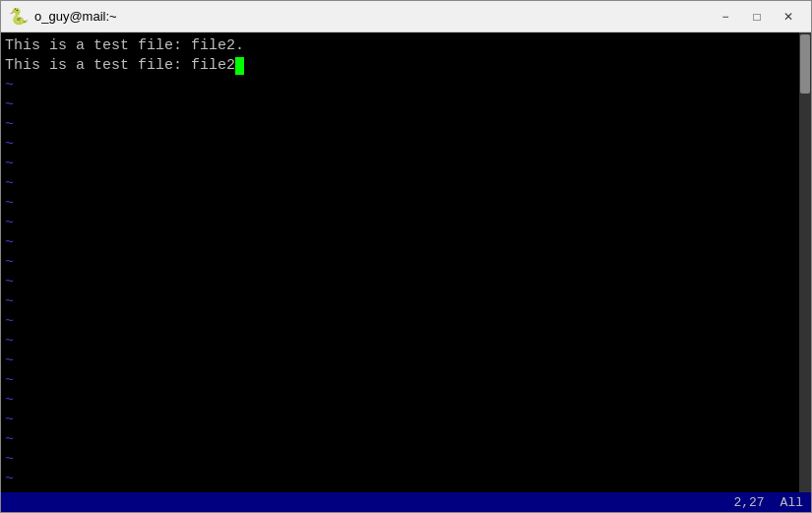 The height and width of the screenshot is (513, 812). Describe the element at coordinates (406, 502) in the screenshot. I see `status-bar: 2,27 All` at that location.